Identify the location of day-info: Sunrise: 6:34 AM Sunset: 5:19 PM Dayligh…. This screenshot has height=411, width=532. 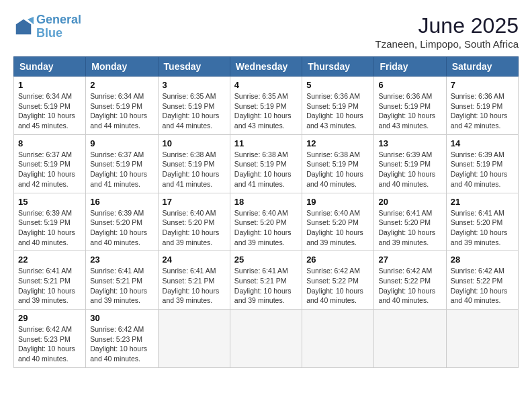
(50, 111).